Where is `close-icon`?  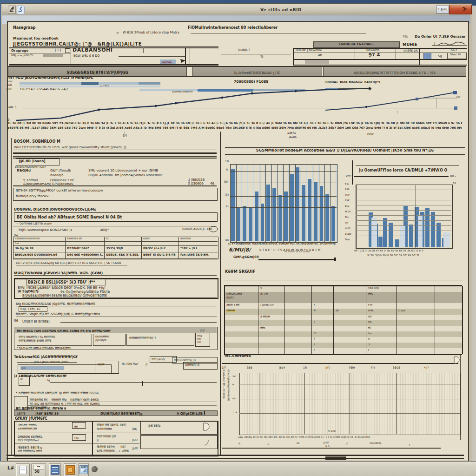
close-icon is located at coordinates (460, 9).